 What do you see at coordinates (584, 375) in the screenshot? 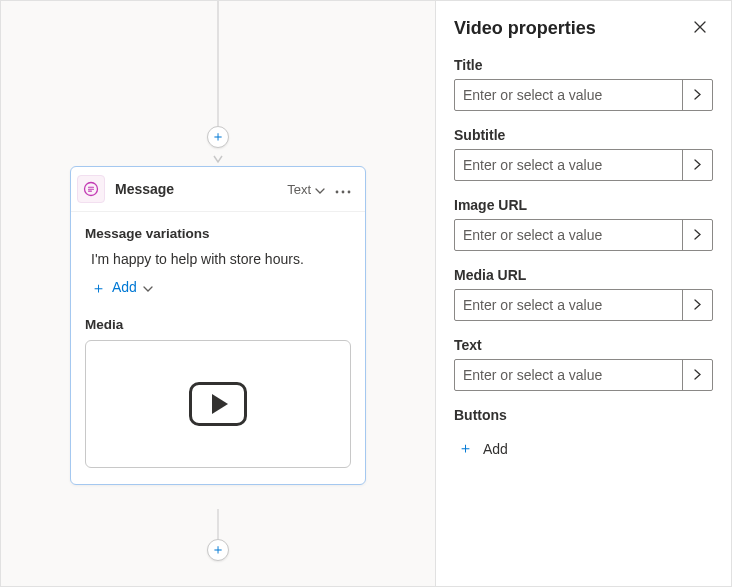
I see `field-text-combo` at bounding box center [584, 375].